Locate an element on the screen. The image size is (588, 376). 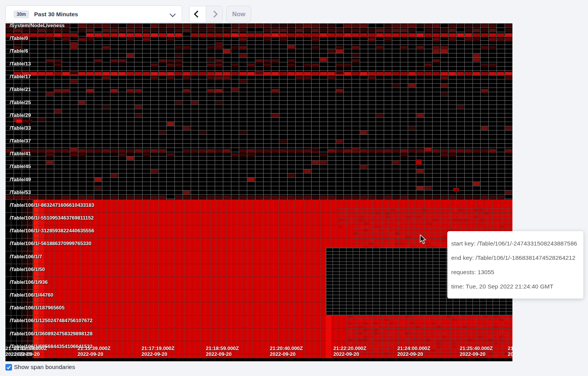
tooltip-line: start key: /Table/106/1/-247433150824388… is located at coordinates (516, 243).